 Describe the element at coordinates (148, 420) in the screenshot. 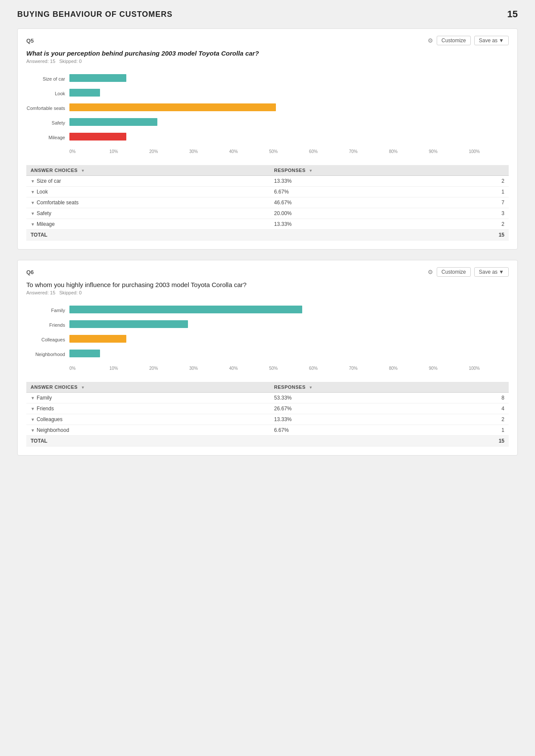

I see `table-cell-choice: ▼Colleagues` at that location.